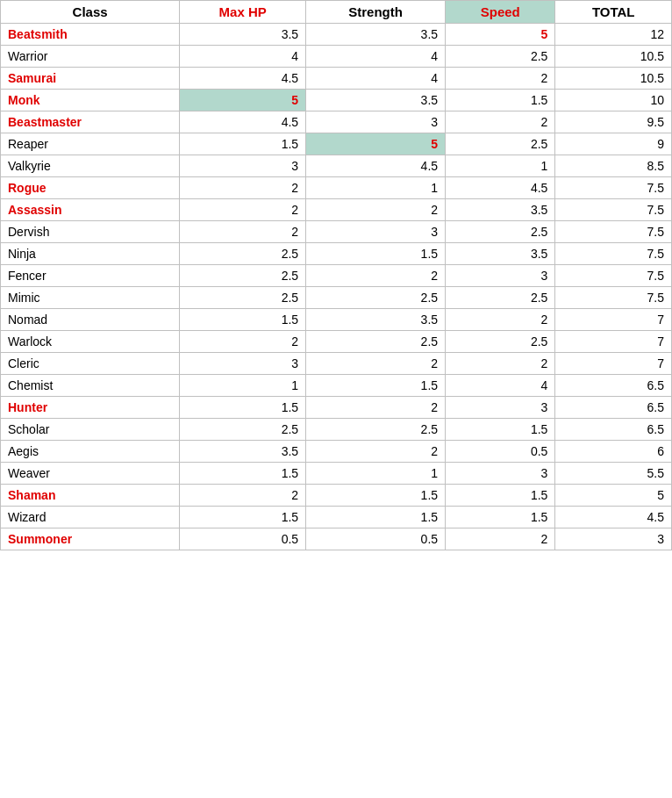 This screenshot has width=672, height=798. I want to click on speed-cell: 1, so click(500, 167).